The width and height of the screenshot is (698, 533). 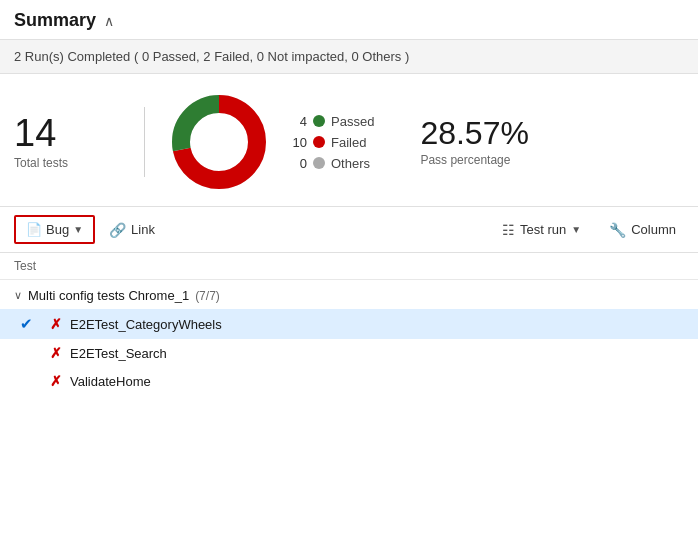 I want to click on legend-passed-count: 4, so click(x=298, y=122).